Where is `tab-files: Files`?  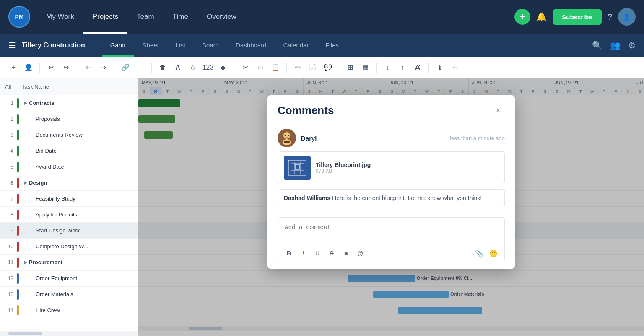
tab-files: Files is located at coordinates (332, 45).